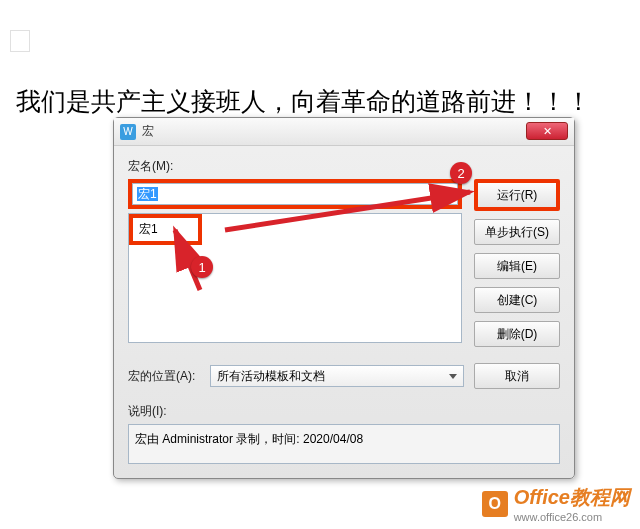 The image size is (640, 529). Describe the element at coordinates (517, 232) in the screenshot. I see `step-button: 单步执行(S)` at that location.